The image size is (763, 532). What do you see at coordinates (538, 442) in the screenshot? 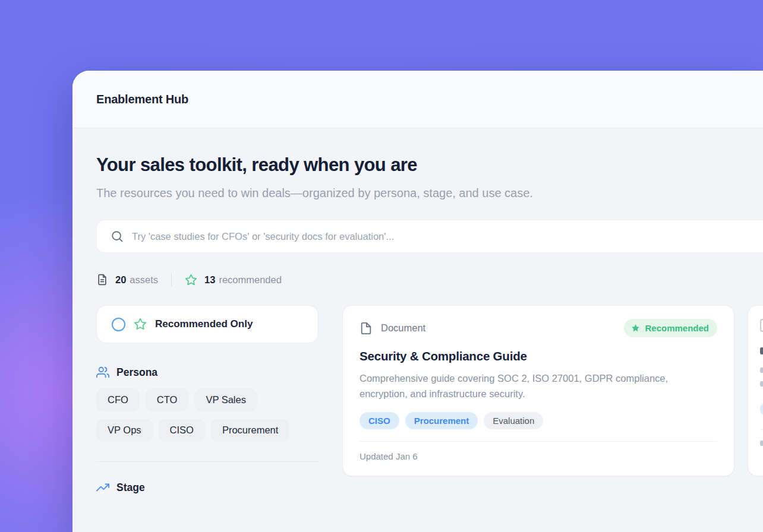
I see `card-divider` at bounding box center [538, 442].